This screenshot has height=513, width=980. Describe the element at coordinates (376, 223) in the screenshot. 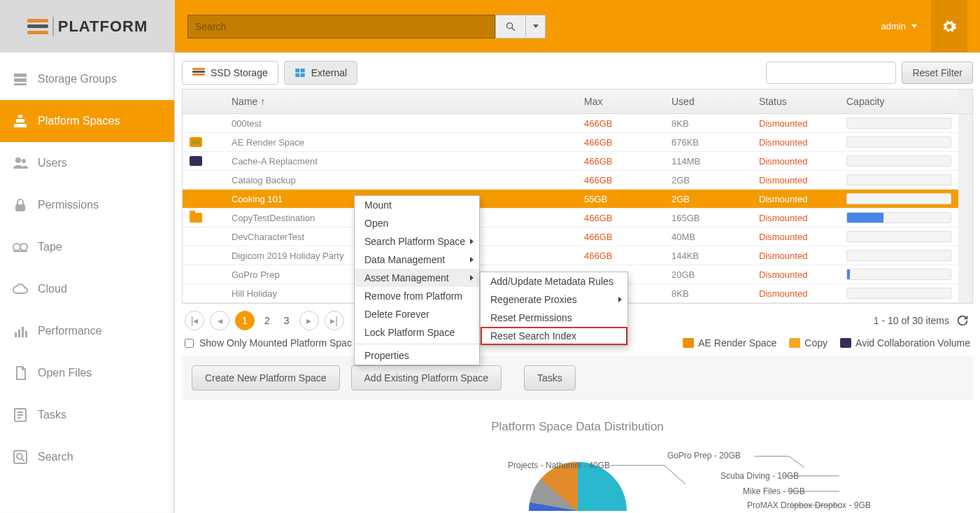

I see `menu-item-label: Open` at that location.